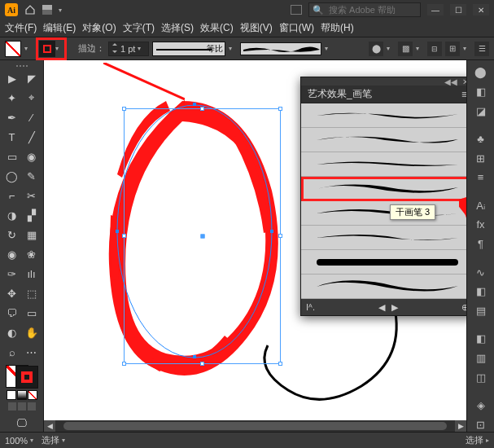 The width and height of the screenshot is (494, 448). What do you see at coordinates (13, 49) in the screenshot?
I see `fill-swatch` at bounding box center [13, 49].